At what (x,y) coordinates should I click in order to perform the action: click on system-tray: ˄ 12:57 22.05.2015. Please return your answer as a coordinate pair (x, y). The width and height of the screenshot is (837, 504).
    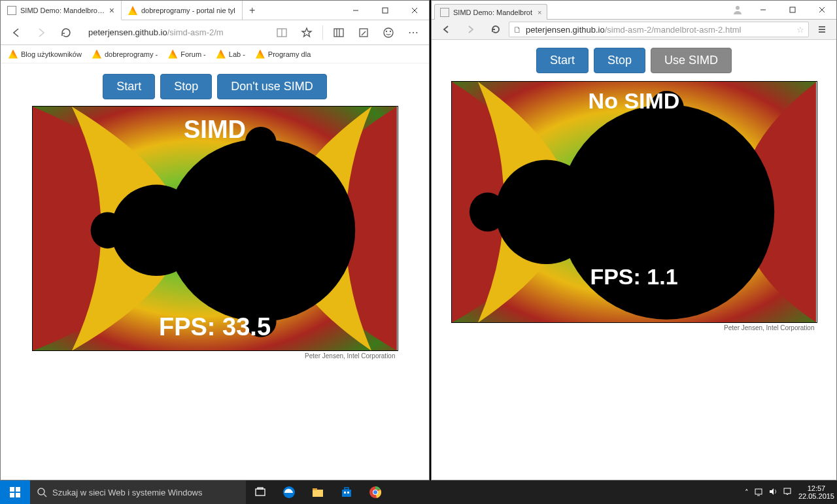
    Looking at the image, I should click on (788, 492).